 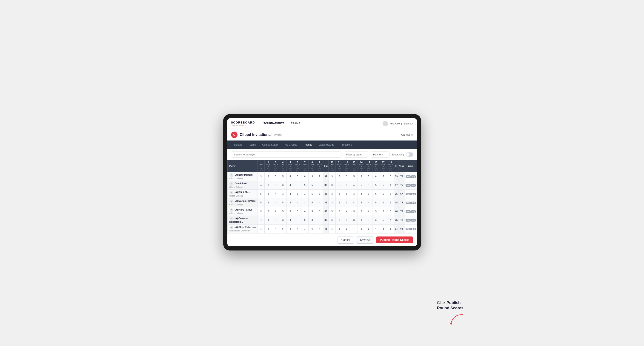 What do you see at coordinates (261, 220) in the screenshot?
I see `score-hole-1: 4` at bounding box center [261, 220].